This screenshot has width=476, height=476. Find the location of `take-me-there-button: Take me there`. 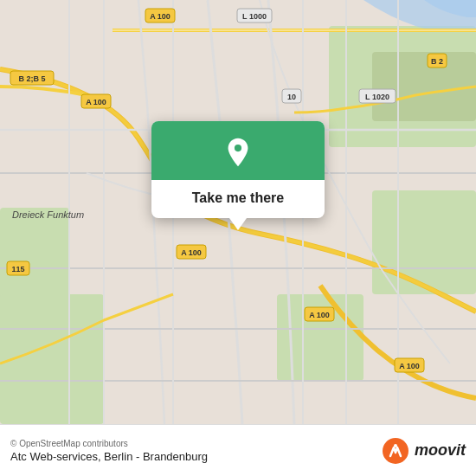

take-me-there-button: Take me there is located at coordinates (238, 198).